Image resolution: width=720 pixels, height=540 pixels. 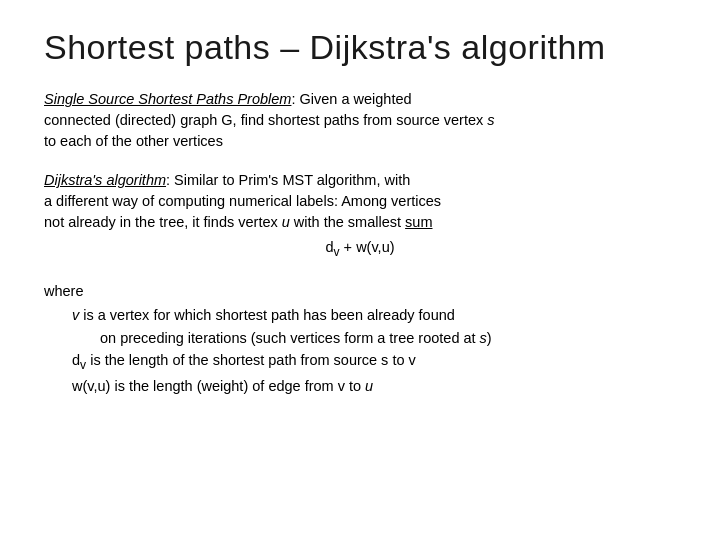 I want to click on v-text1: is a vertex for which shortest path has …, so click(x=269, y=315).